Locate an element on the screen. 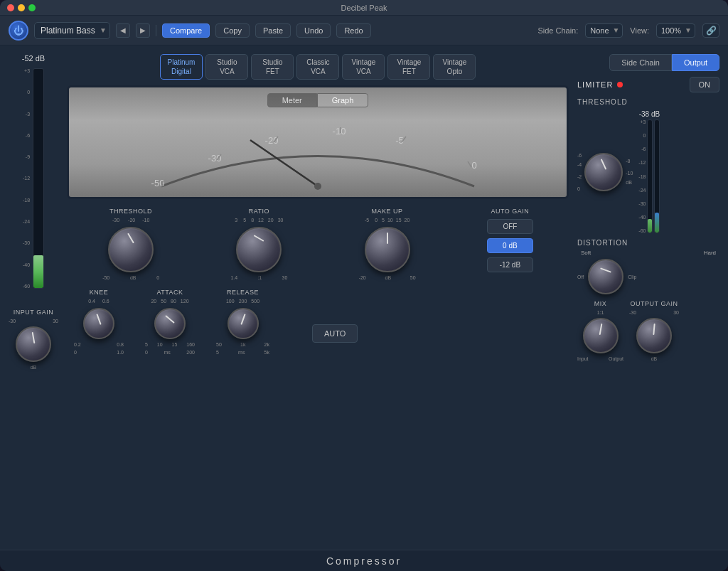 The height and width of the screenshot is (571, 728). sidechain-select: None is located at coordinates (604, 31).